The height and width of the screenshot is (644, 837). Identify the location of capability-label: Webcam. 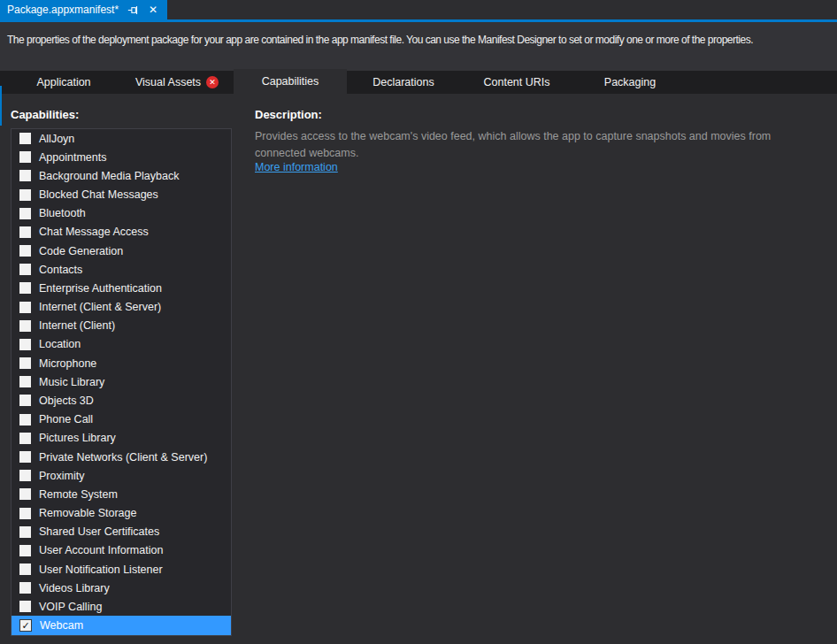
(62, 625).